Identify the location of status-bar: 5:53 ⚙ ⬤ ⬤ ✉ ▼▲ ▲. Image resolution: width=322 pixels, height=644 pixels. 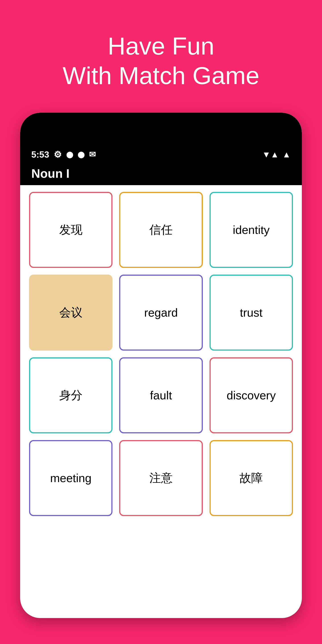
(161, 154).